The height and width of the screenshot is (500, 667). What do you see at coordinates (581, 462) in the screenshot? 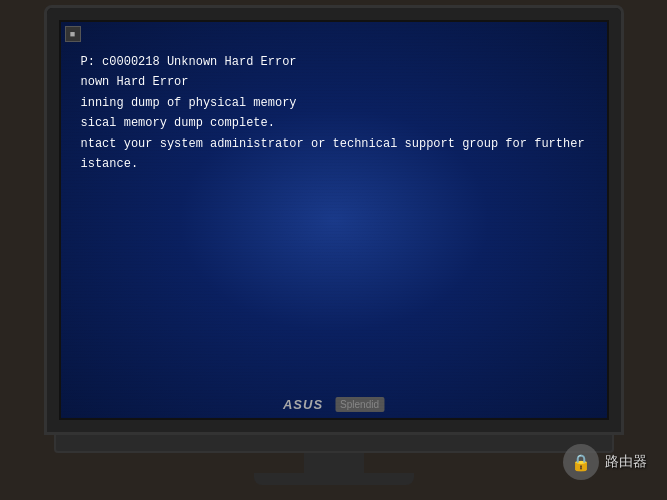
I see `watermark-icon: 🔒` at bounding box center [581, 462].